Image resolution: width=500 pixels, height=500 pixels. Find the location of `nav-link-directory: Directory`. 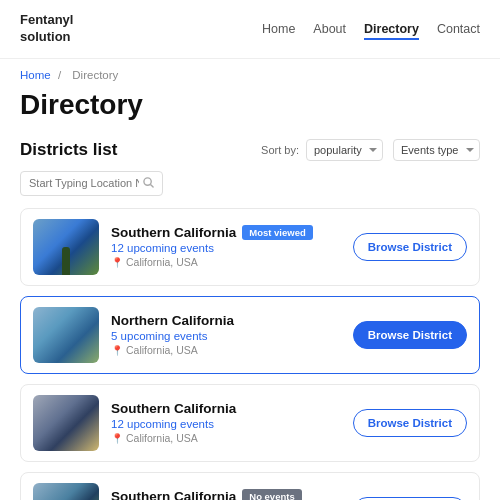

nav-link-directory: Directory is located at coordinates (392, 31).